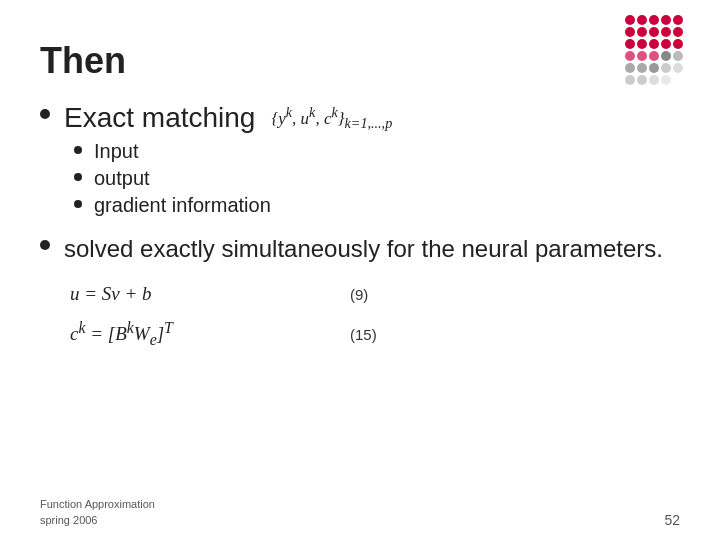  I want to click on bullet-icon, so click(45, 114).